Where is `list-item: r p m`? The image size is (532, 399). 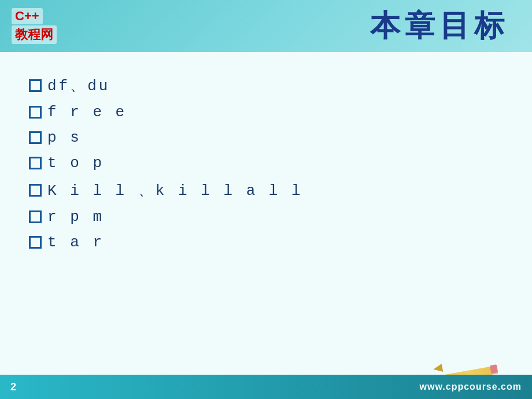 list-item: r p m is located at coordinates (266, 217).